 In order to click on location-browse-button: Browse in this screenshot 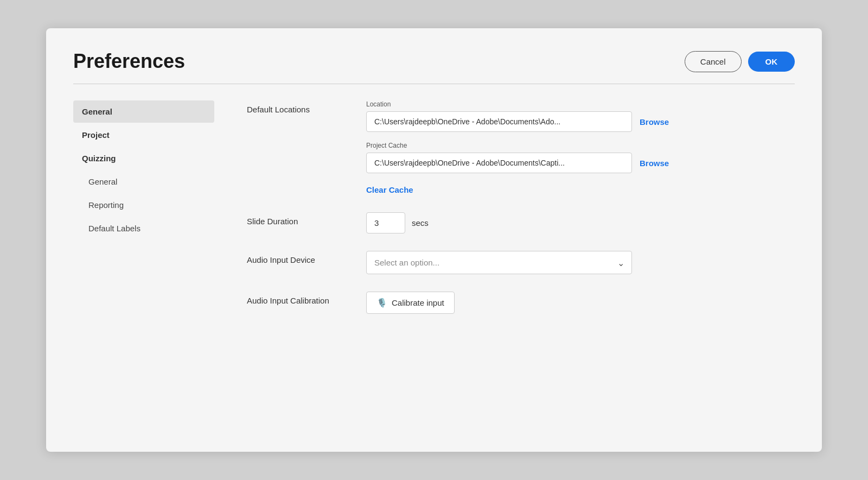, I will do `click(654, 122)`.